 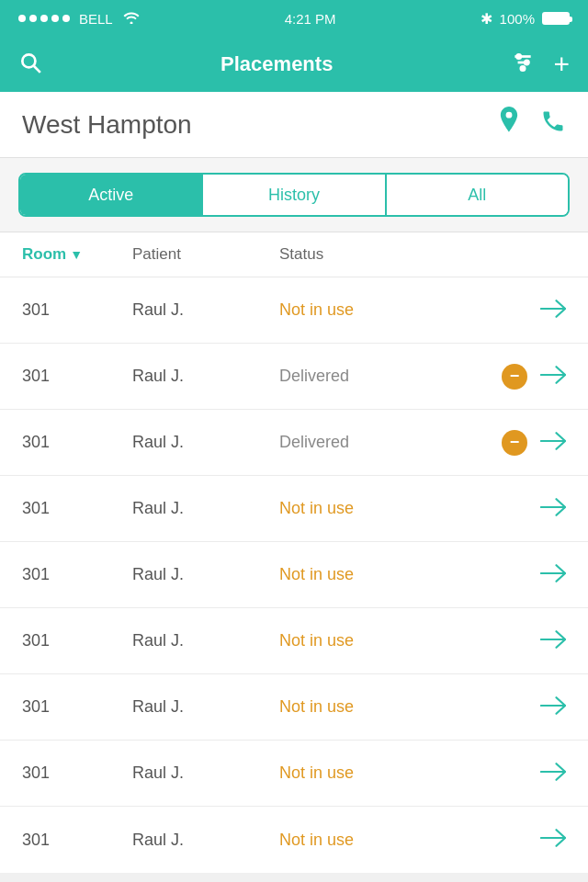 What do you see at coordinates (553, 125) in the screenshot?
I see `phone-icon` at bounding box center [553, 125].